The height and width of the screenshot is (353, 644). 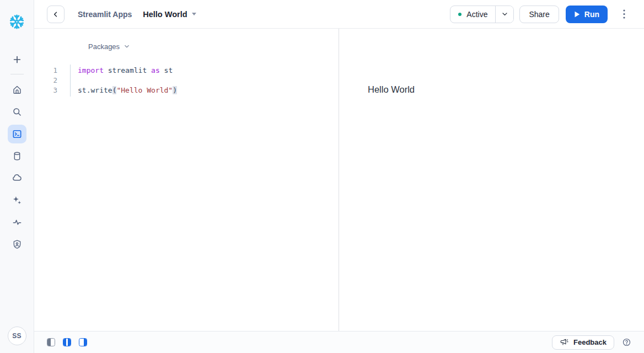 What do you see at coordinates (592, 14) in the screenshot?
I see `run-button-label: Run` at bounding box center [592, 14].